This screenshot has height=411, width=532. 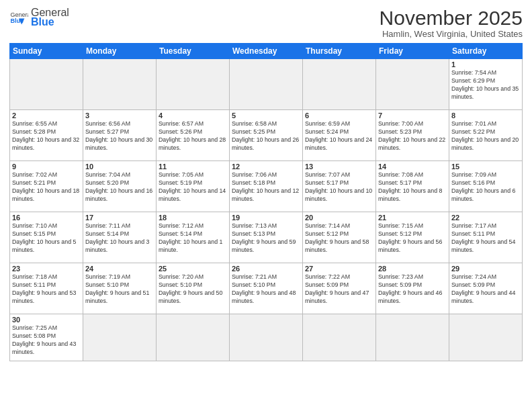 What do you see at coordinates (266, 167) in the screenshot?
I see `day-number: 12` at bounding box center [266, 167].